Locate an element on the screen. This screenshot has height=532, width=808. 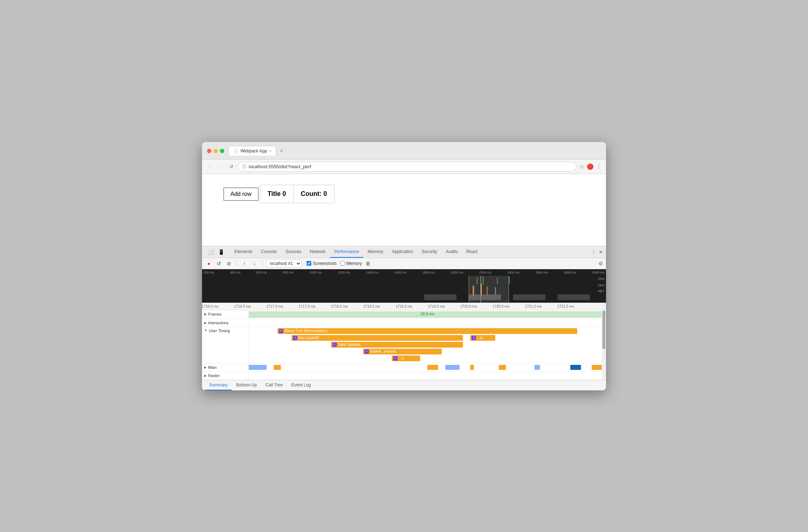
tab-performance: Performance is located at coordinates (346, 252).